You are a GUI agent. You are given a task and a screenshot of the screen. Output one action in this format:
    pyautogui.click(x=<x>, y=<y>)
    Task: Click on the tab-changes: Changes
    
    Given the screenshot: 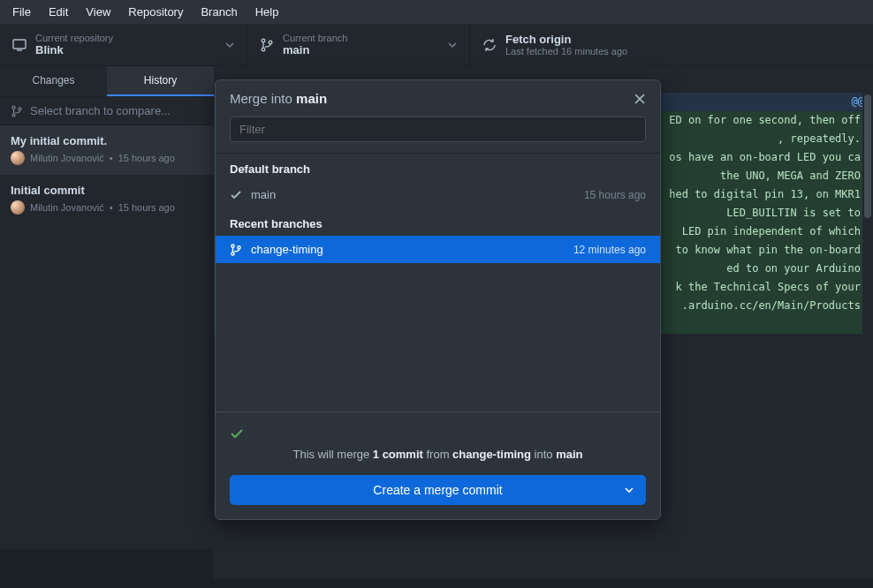 What is the action you would take?
    pyautogui.click(x=53, y=81)
    